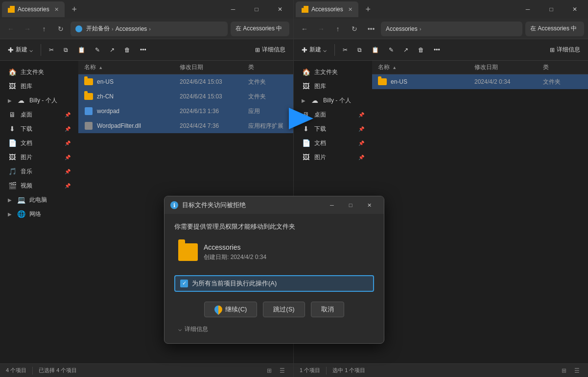 This screenshot has height=377, width=588. I want to click on right-tab-close: ✕, so click(351, 10).